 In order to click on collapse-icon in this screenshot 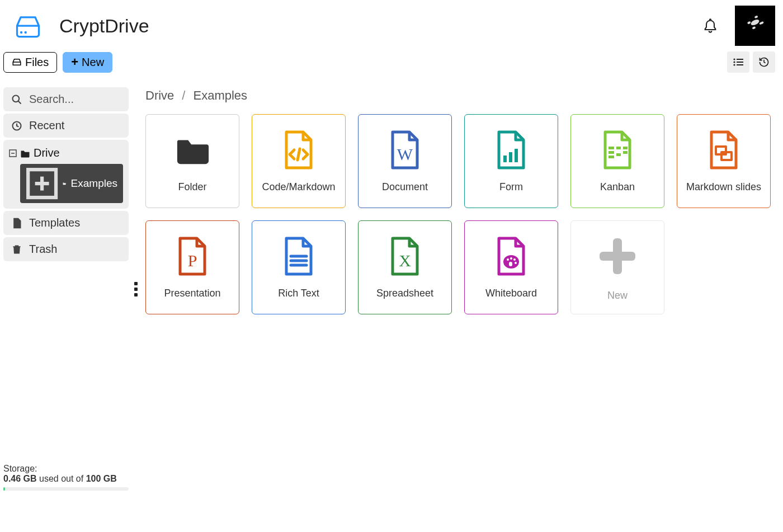, I will do `click(13, 153)`.